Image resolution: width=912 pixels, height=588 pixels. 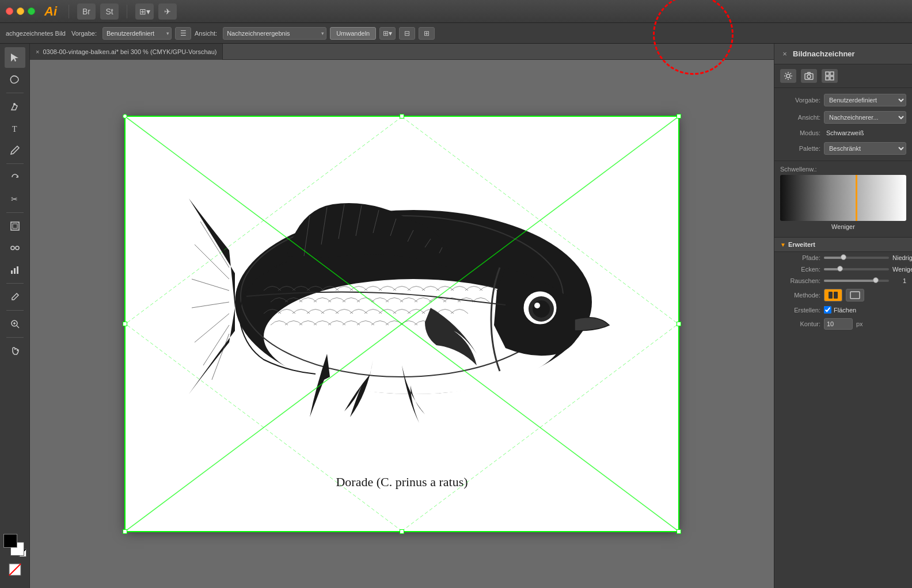 What do you see at coordinates (800, 269) in the screenshot?
I see `ecken-label: Ecken:` at bounding box center [800, 269].